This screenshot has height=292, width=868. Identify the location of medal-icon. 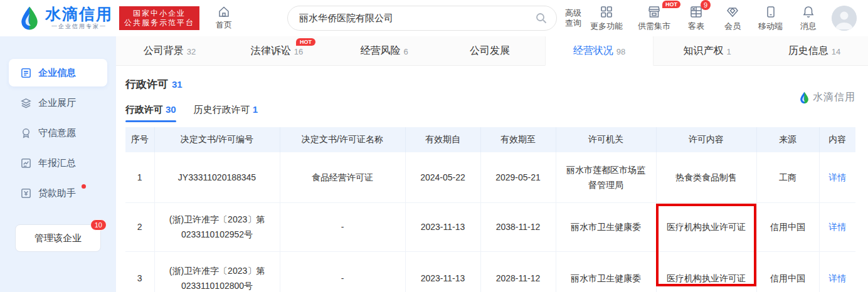
(26, 133).